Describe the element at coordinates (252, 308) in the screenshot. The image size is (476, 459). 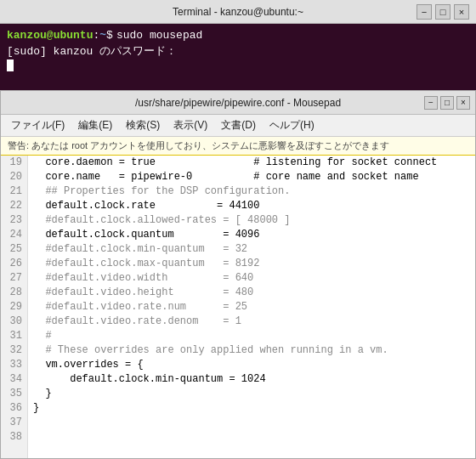
I see `code-line: #default.video.rate.num = 25` at that location.